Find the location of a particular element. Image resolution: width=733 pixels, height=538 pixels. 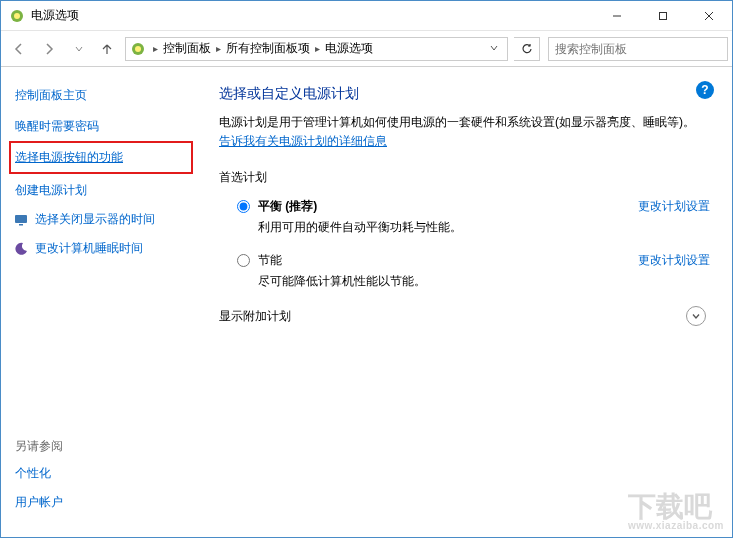

up-button is located at coordinates (107, 49).